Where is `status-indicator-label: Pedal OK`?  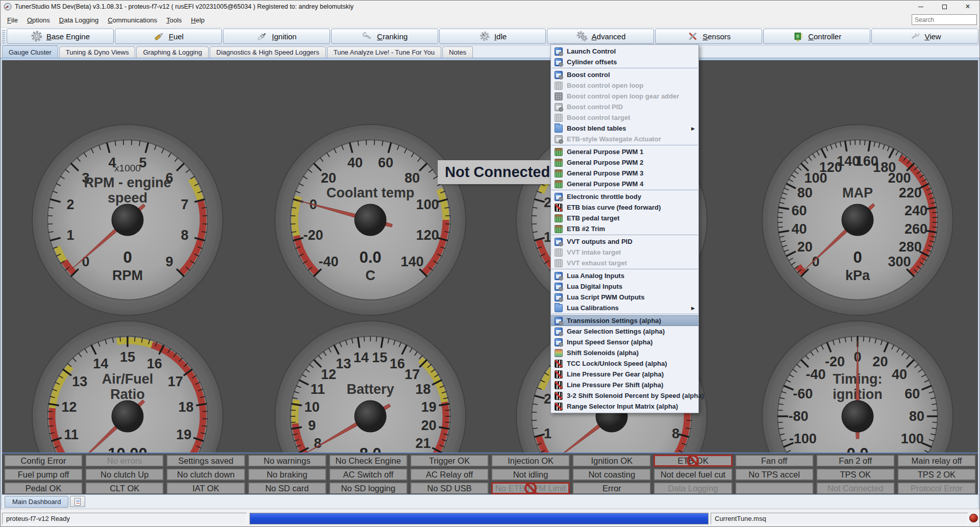 status-indicator-label: Pedal OK is located at coordinates (44, 489).